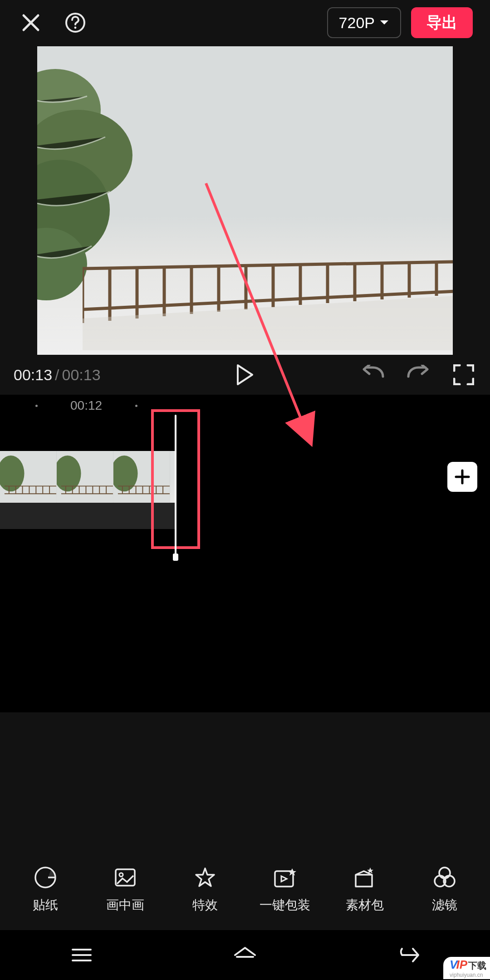  I want to click on undo-button, so click(373, 375).